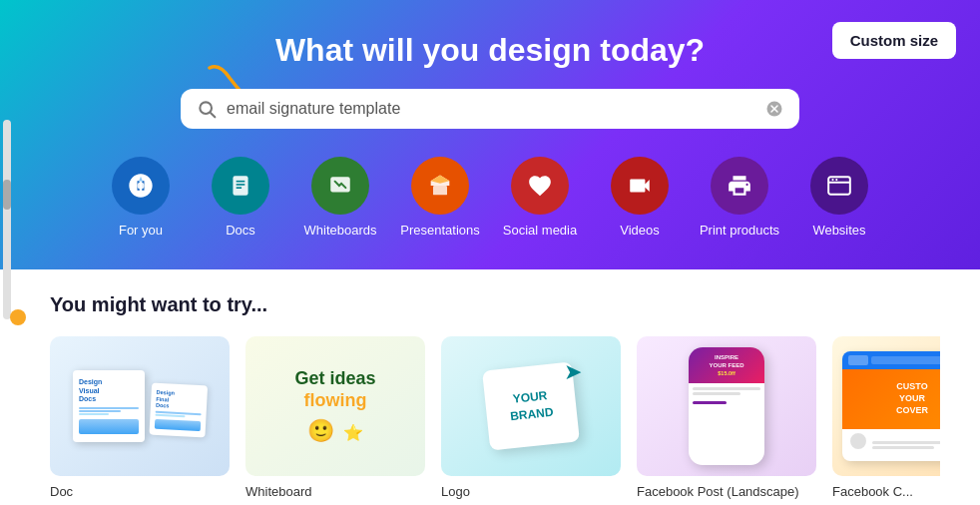 The image size is (980, 505). Describe the element at coordinates (141, 230) in the screenshot. I see `for-you-label: For you` at that location.